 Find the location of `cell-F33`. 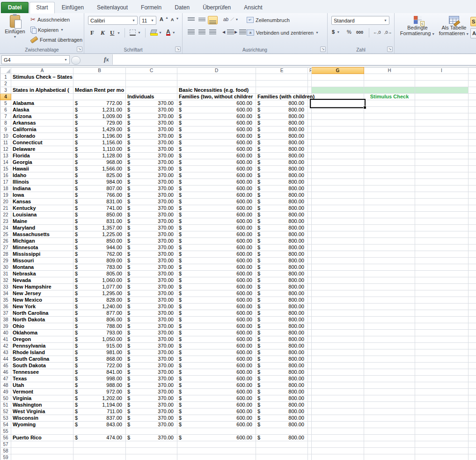

cell-F33 is located at coordinates (310, 287).